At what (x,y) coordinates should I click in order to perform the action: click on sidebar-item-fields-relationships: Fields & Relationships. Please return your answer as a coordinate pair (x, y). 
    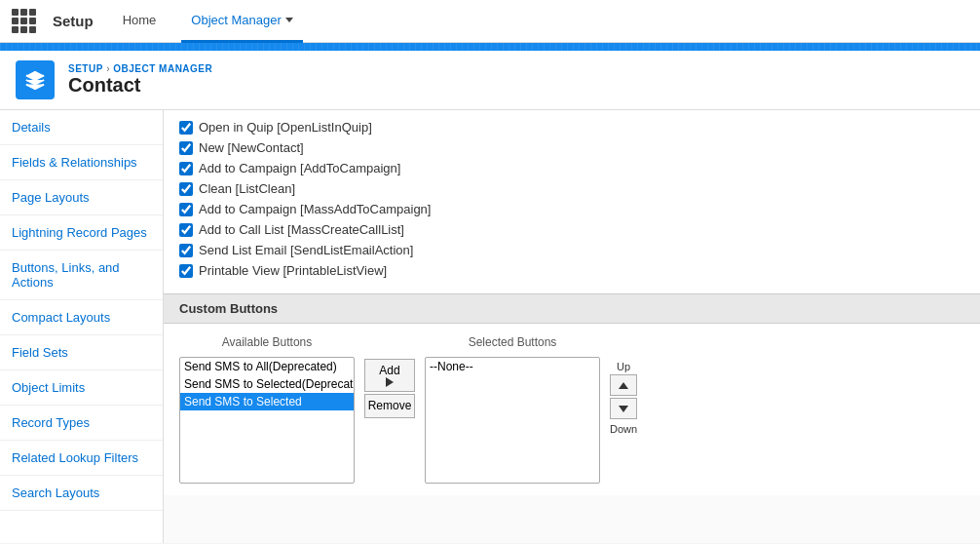
    Looking at the image, I should click on (82, 163).